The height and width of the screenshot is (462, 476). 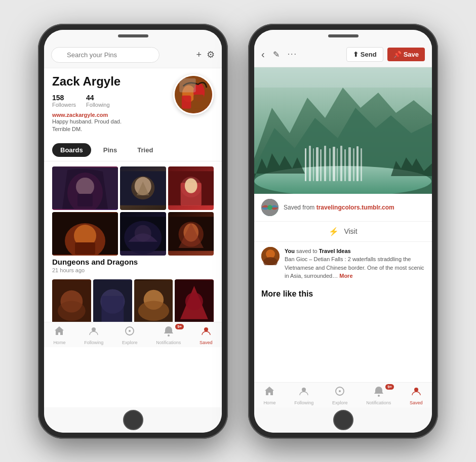 I want to click on nav-saved-2: Saved, so click(x=416, y=396).